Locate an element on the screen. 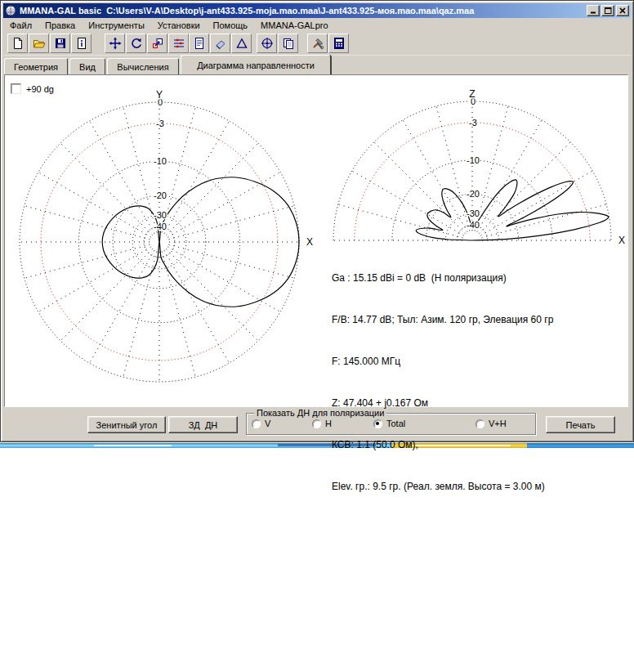 The height and width of the screenshot is (672, 634). radio-v-label: V is located at coordinates (268, 423).